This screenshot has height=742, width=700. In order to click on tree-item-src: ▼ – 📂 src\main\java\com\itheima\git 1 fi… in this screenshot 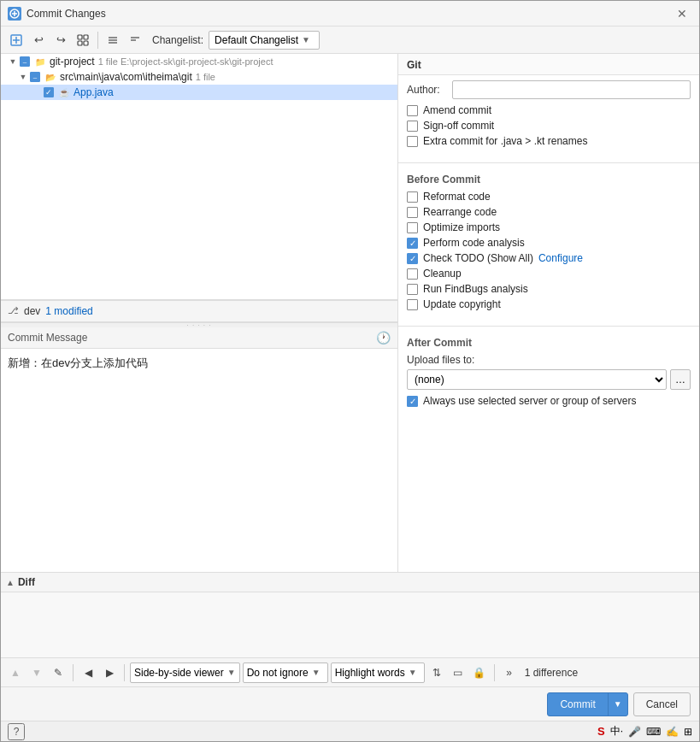, I will do `click(199, 77)`.